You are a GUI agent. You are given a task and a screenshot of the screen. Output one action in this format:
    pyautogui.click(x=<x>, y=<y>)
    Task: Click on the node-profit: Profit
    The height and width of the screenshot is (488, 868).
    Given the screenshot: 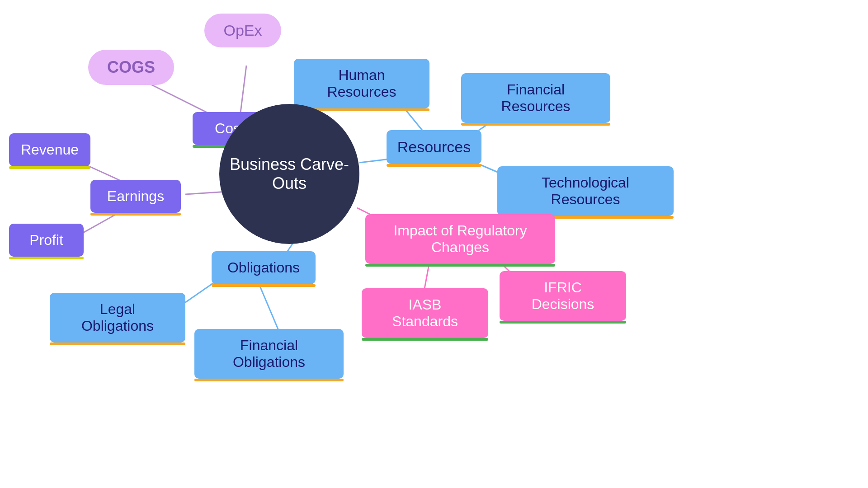 What is the action you would take?
    pyautogui.click(x=46, y=241)
    